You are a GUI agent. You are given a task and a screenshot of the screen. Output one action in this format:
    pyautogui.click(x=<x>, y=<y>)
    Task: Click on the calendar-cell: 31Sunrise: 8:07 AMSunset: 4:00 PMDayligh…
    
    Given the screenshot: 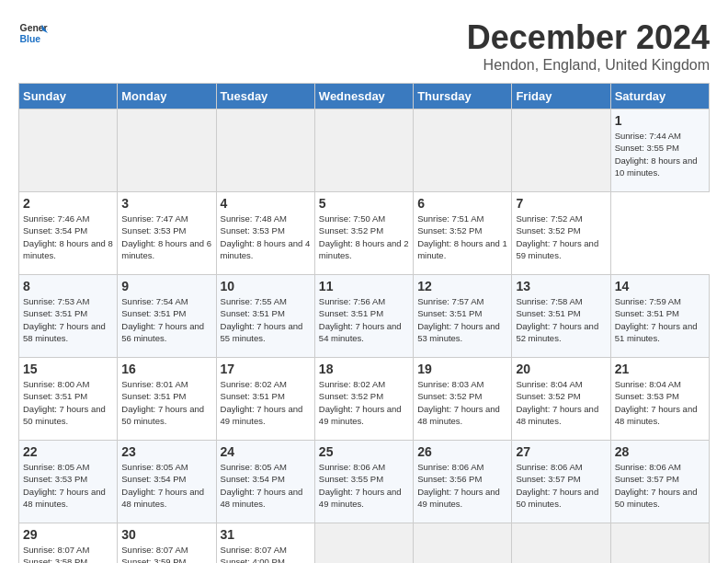 What is the action you would take?
    pyautogui.click(x=265, y=544)
    